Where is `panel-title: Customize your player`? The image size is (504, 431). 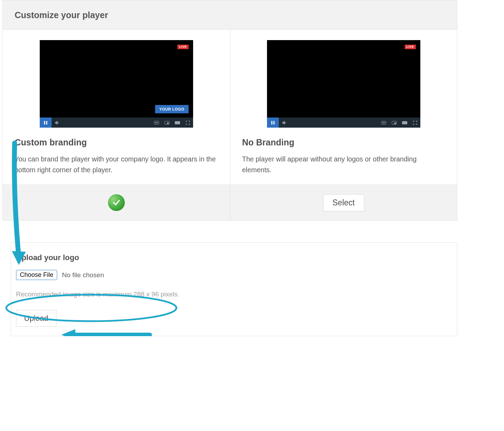 panel-title: Customize your player is located at coordinates (230, 15).